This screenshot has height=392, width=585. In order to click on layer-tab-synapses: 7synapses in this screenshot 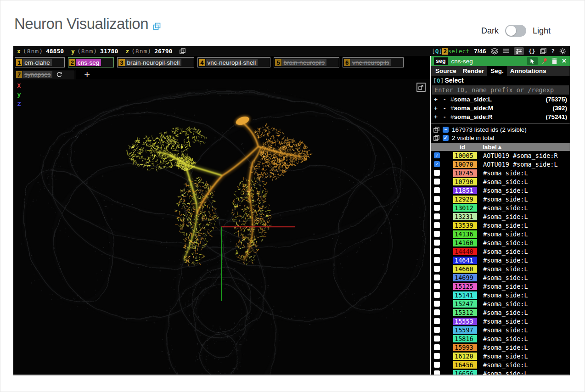, I will do `click(45, 75)`.